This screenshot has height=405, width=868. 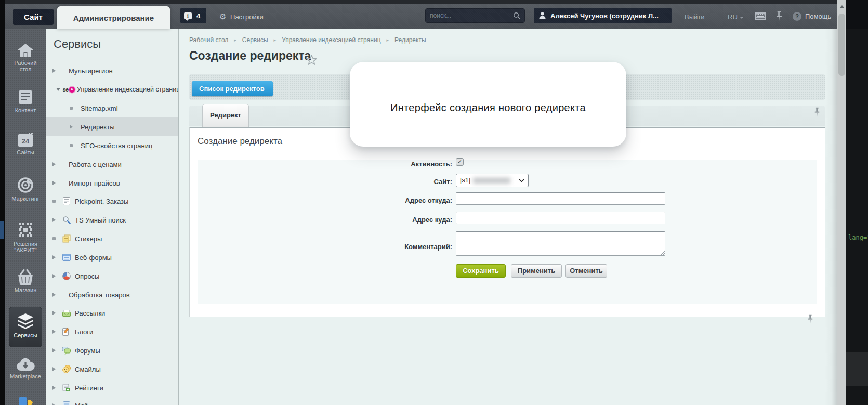 I want to click on breadcrumb-link: Редиректы, so click(x=410, y=40).